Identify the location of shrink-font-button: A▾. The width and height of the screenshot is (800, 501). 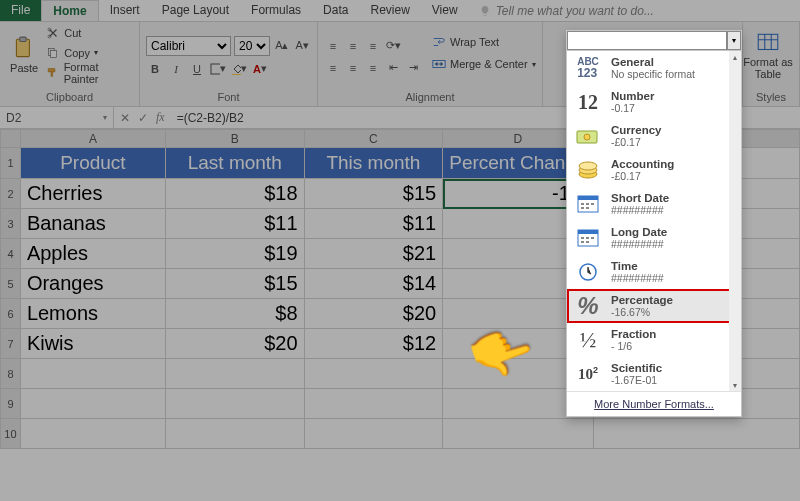
(302, 46).